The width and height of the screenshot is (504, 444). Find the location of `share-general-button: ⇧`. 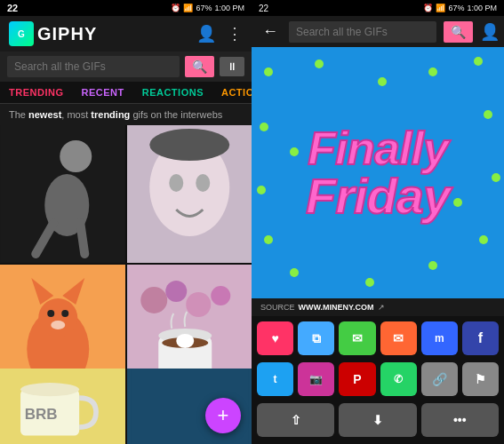

share-general-button: ⇧ is located at coordinates (295, 420).